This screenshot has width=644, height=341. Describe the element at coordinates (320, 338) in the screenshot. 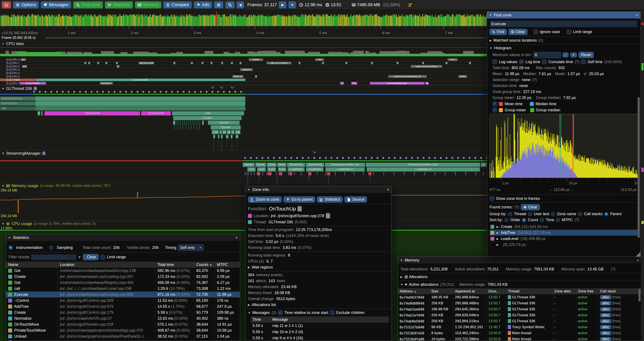

I see `message-row: 5.59 smip 9 w 4 h 4 (16)` at that location.